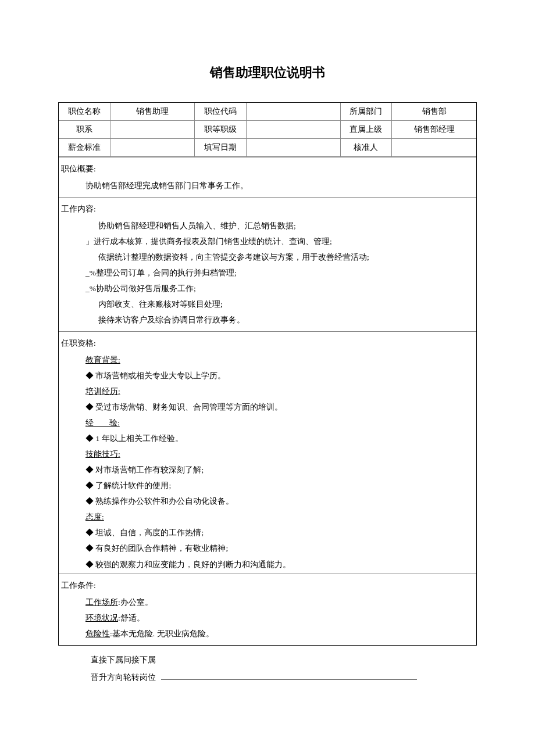  What do you see at coordinates (268, 130) in the screenshot?
I see `header-table: 职位名称 销售助理 职位代码 所属部门 销售部 职系 职等职级 直属上级 销售部…` at bounding box center [268, 130].